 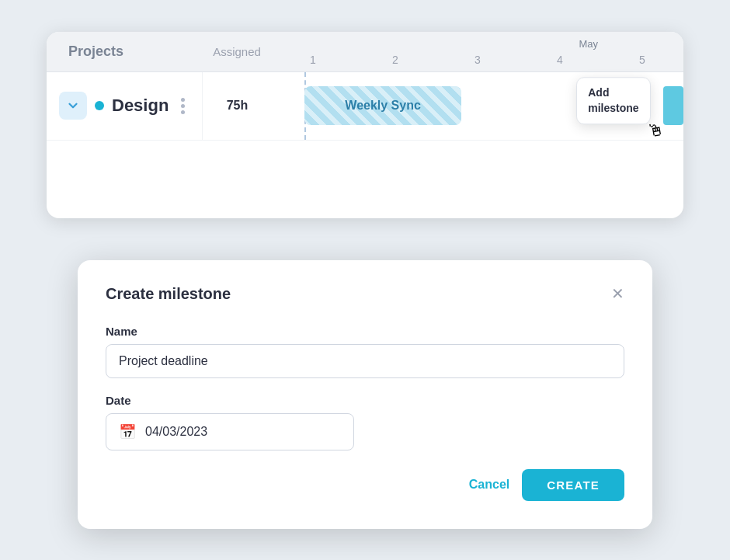 I want to click on projects-label: Projects, so click(x=124, y=51).